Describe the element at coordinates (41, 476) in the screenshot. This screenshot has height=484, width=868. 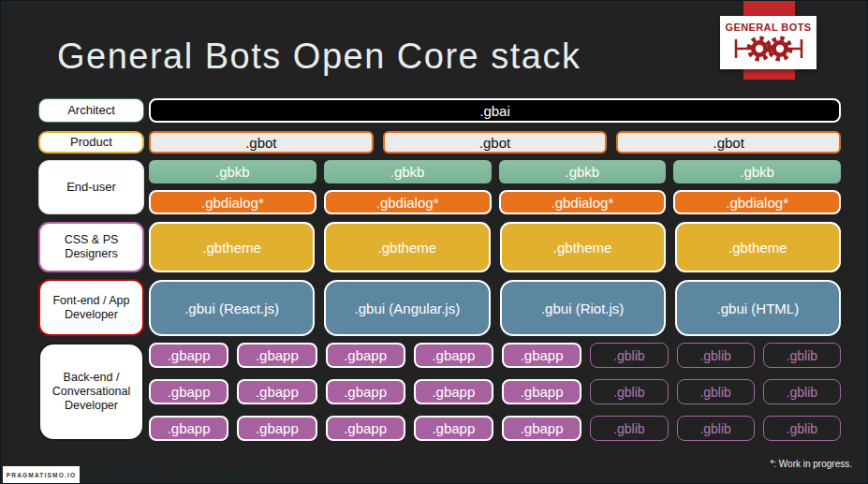
I see `pragmatismo-brand-box: PRAGMATISMO.IO` at that location.